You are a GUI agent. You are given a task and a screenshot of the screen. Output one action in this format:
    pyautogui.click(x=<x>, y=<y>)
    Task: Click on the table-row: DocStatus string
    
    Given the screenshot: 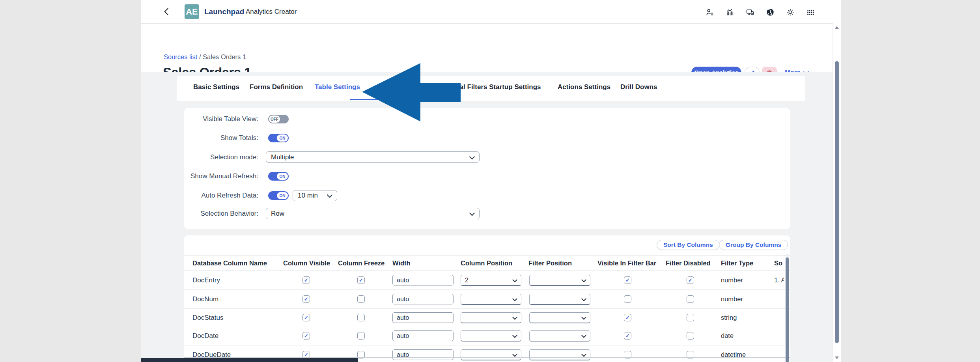 What is the action you would take?
    pyautogui.click(x=487, y=318)
    